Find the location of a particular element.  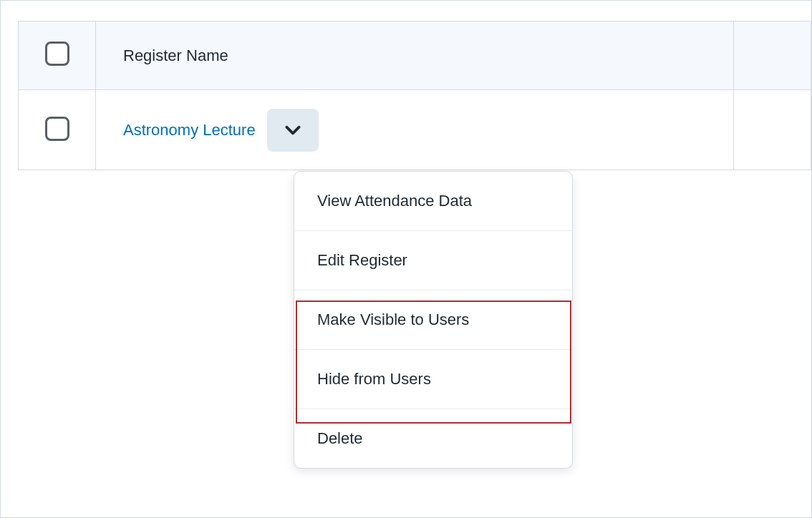

chevron-down-icon is located at coordinates (293, 130).